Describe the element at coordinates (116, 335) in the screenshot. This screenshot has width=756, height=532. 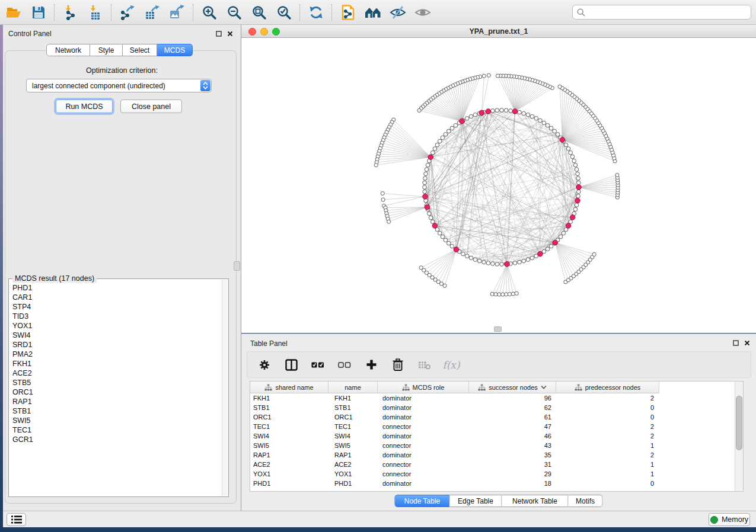
I see `mcds-result-item: SWI4` at that location.